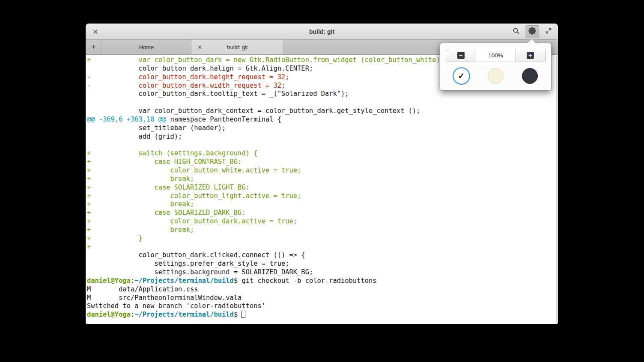  I want to click on titlebar-actions, so click(532, 32).